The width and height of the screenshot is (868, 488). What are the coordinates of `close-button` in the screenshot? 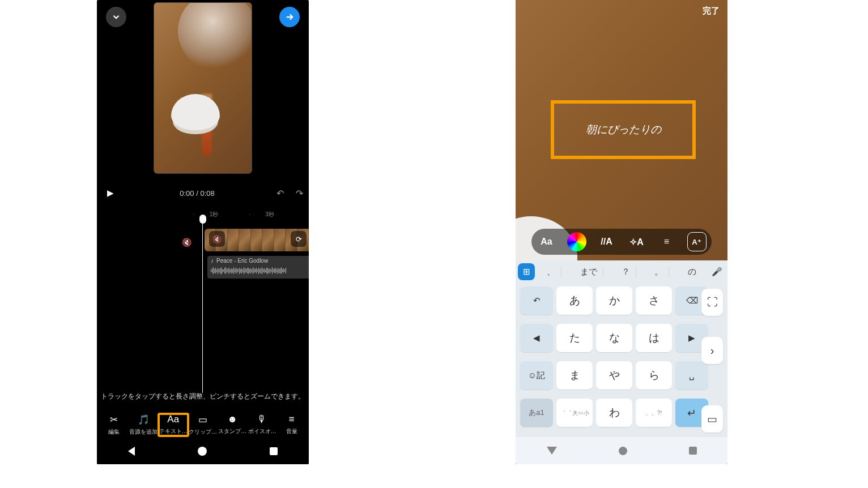 It's located at (116, 17).